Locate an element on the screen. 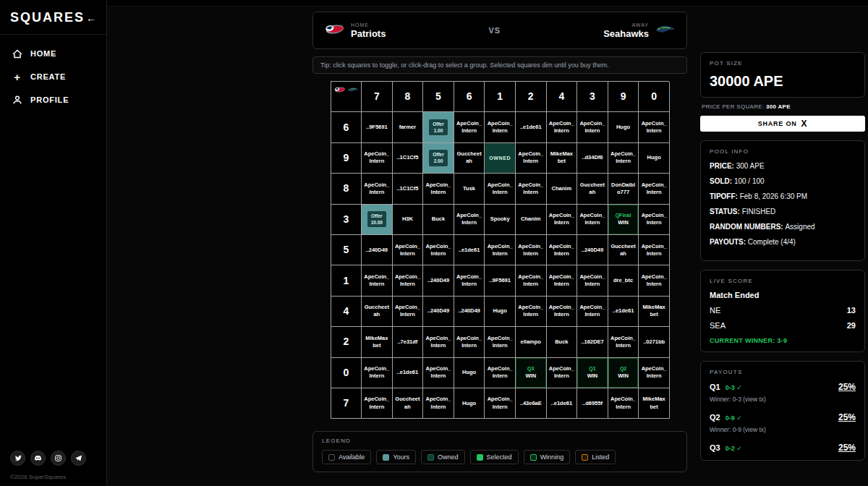 The image size is (868, 486). grid-cell-owned: OWNED is located at coordinates (501, 158).